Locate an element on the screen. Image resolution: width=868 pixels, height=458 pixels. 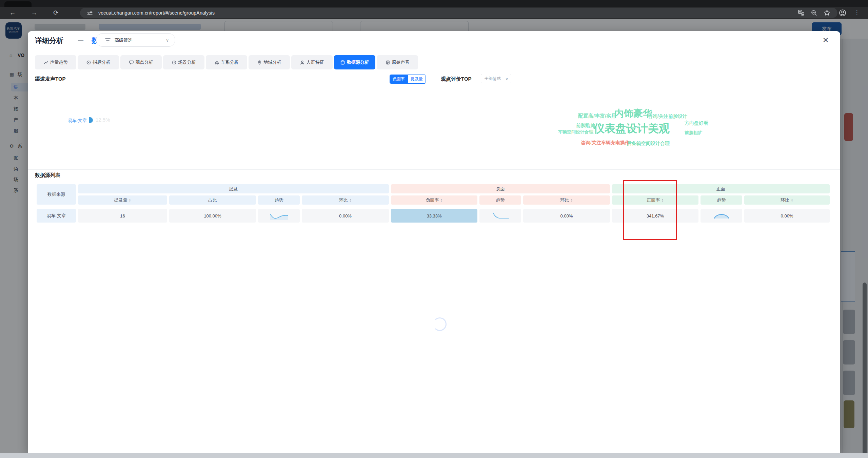
back-icon: ← is located at coordinates (13, 13).